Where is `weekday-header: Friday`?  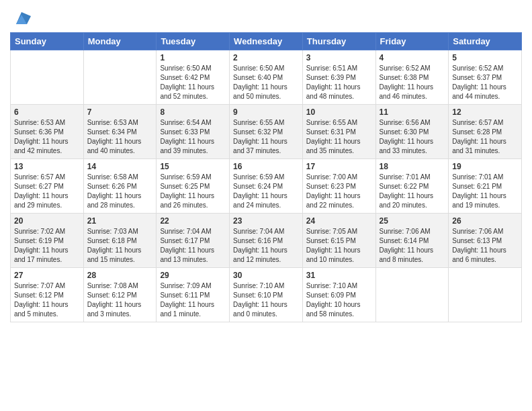
weekday-header: Friday is located at coordinates (412, 42).